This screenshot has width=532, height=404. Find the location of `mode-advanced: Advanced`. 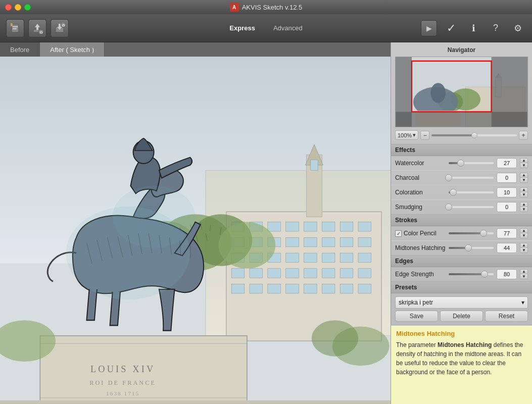

mode-advanced: Advanced is located at coordinates (288, 28).